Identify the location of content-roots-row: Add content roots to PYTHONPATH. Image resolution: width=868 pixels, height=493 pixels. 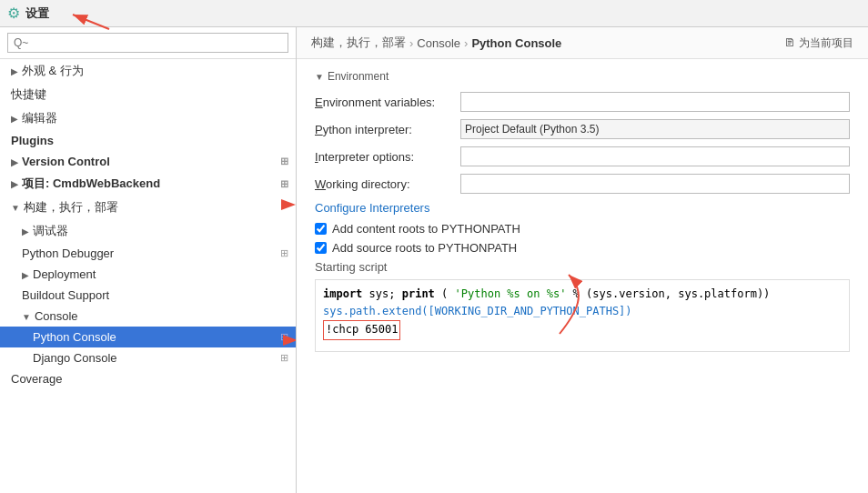
(582, 229).